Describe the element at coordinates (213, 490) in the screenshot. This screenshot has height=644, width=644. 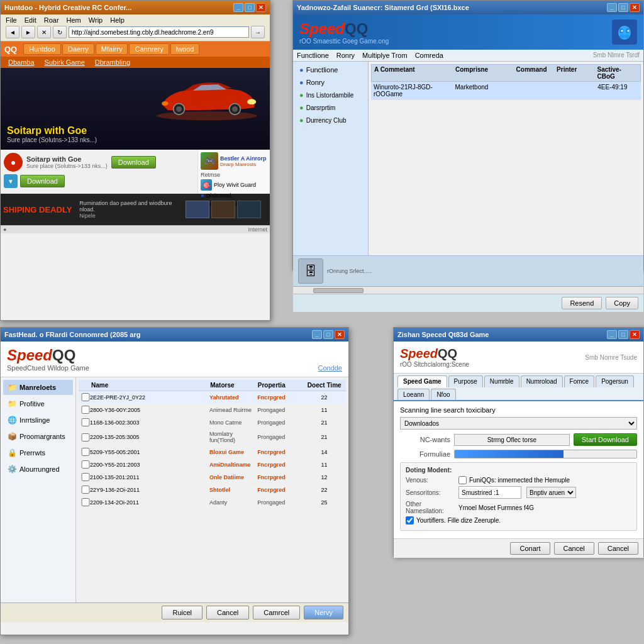
I see `dl-row-7: 22Y9-136-2Oi-2011 Shtotlel Fncrpgred 22` at that location.